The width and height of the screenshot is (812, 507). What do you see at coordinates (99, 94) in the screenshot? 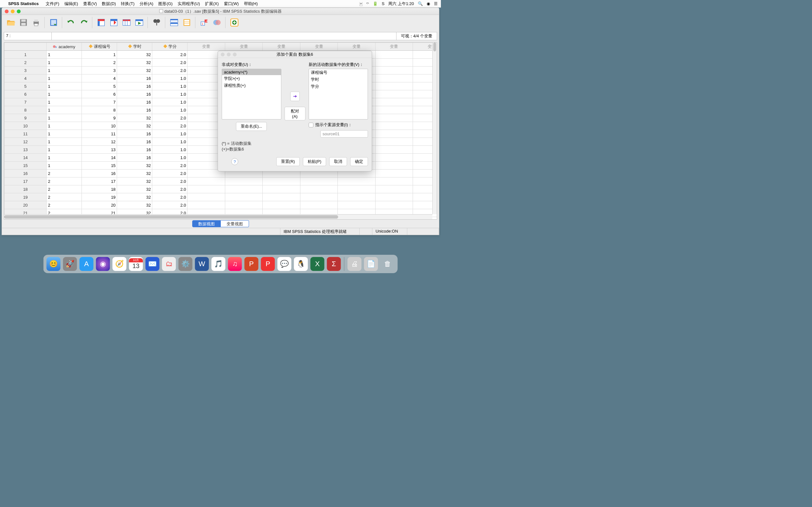
I see `cell: 6` at bounding box center [99, 94].